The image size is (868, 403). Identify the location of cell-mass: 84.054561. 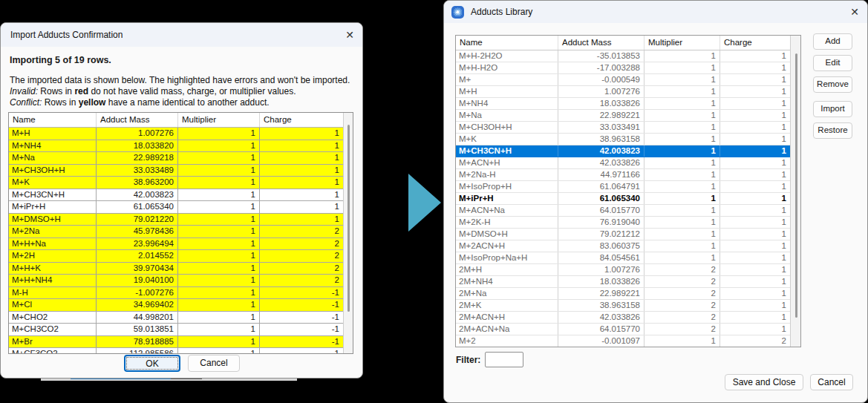
(601, 258).